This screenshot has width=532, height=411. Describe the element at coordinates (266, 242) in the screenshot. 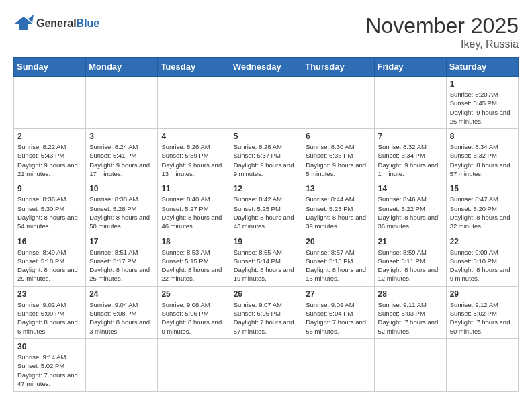

I see `day-number: 19` at that location.